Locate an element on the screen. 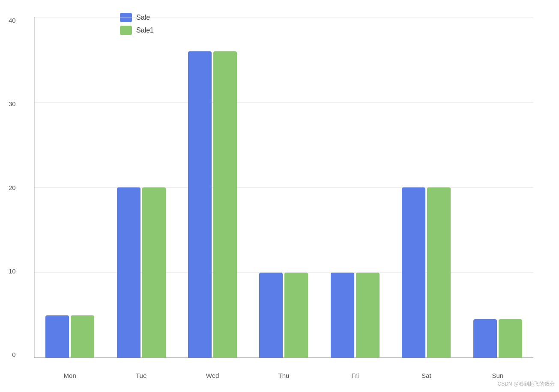 Image resolution: width=559 pixels, height=392 pixels. x-label-thu: Thu is located at coordinates (284, 376).